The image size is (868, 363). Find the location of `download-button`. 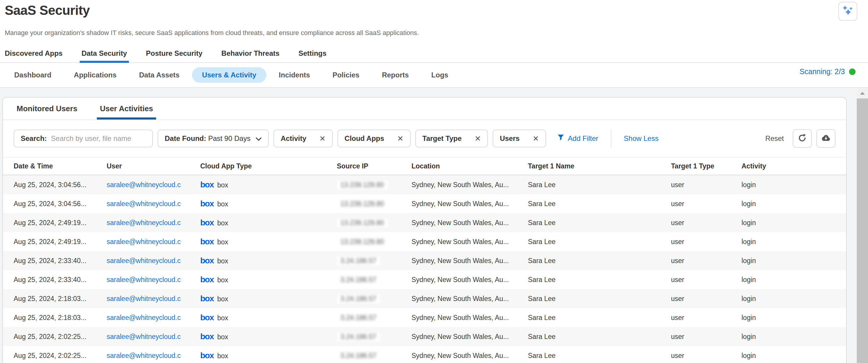

download-button is located at coordinates (826, 138).